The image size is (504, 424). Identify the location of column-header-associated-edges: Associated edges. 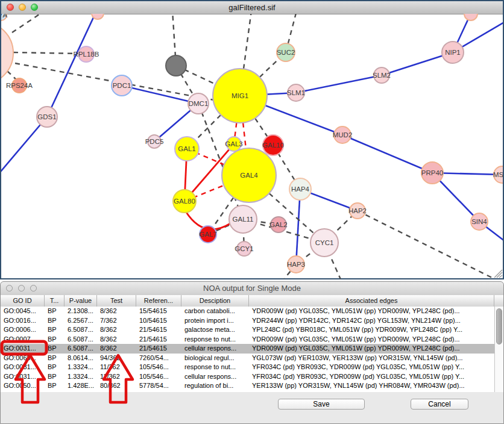
(371, 301).